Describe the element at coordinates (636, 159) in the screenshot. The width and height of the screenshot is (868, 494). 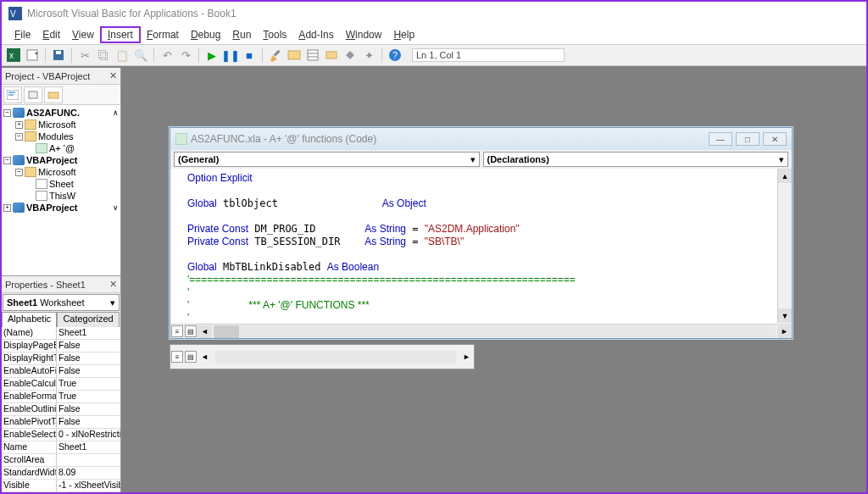
I see `procedure-combo: (Declarations)▾` at that location.